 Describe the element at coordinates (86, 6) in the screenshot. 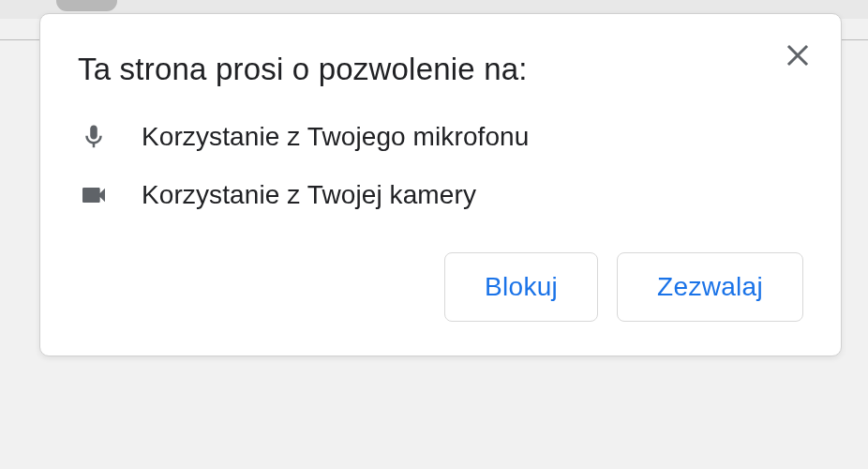

I see `tab-indicator` at that location.